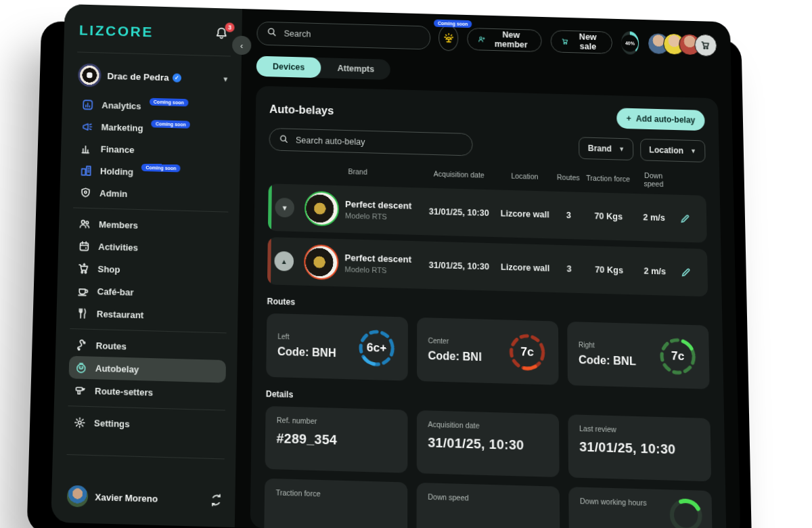  I want to click on cart-icon, so click(705, 45).